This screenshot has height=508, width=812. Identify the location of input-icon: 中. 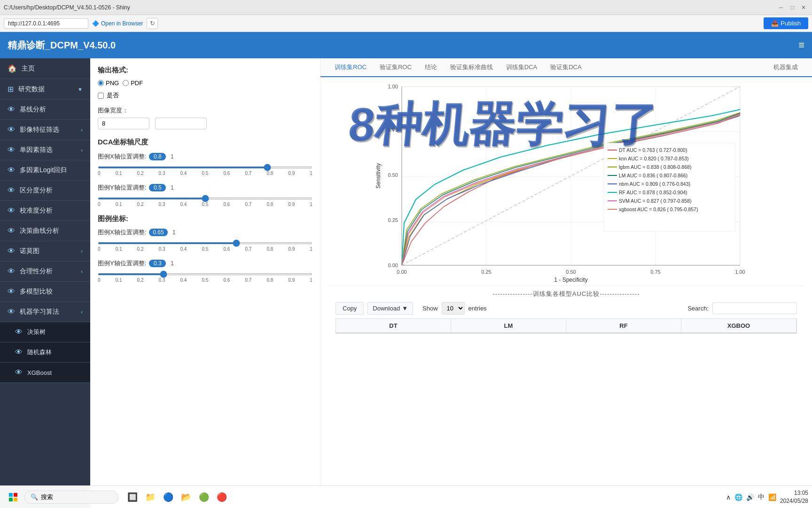
(761, 497).